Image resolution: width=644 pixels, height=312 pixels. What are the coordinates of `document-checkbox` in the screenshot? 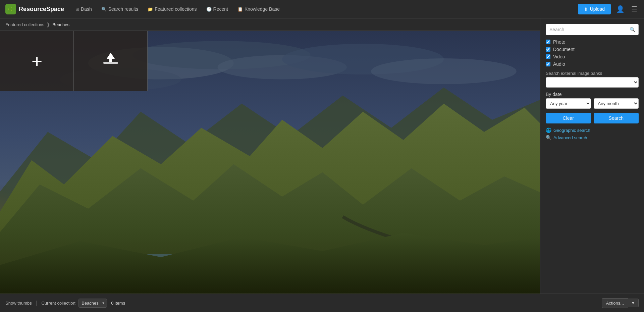 It's located at (548, 49).